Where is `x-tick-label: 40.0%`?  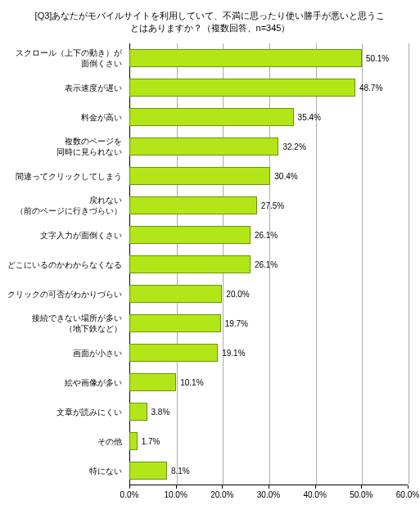
x-tick-label: 40.0% is located at coordinates (315, 493).